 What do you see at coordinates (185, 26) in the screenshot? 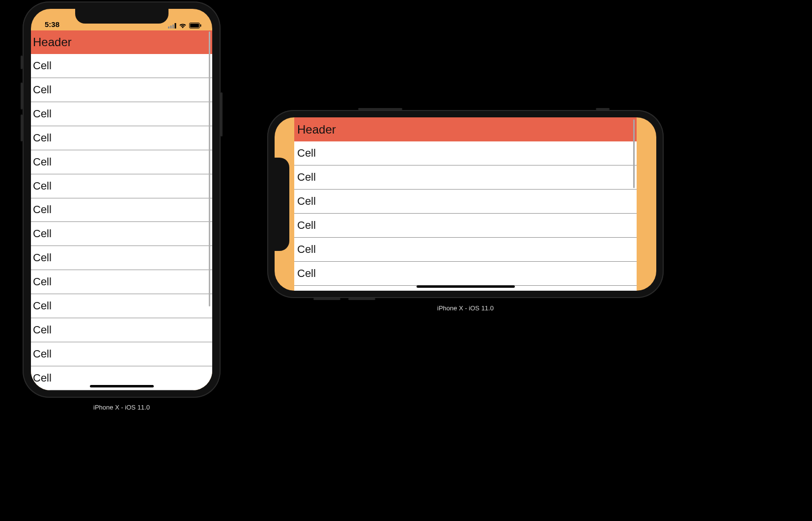
I see `status-icons` at bounding box center [185, 26].